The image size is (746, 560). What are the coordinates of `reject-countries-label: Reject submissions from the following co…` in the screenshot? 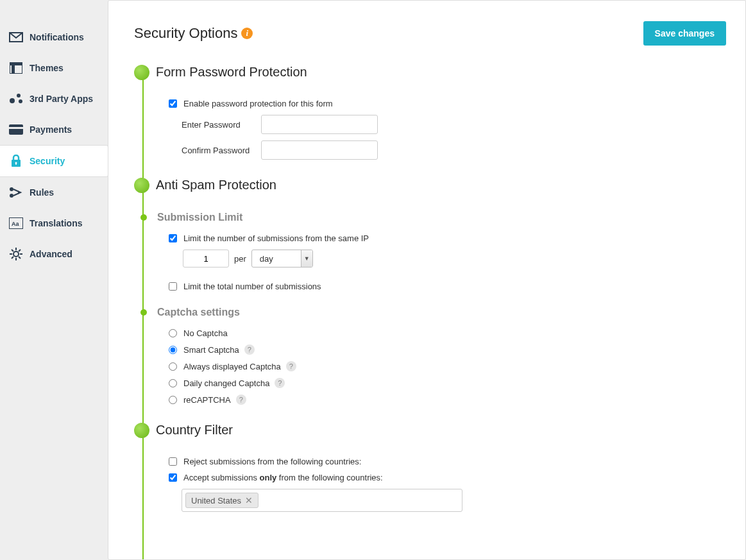 It's located at (272, 462).